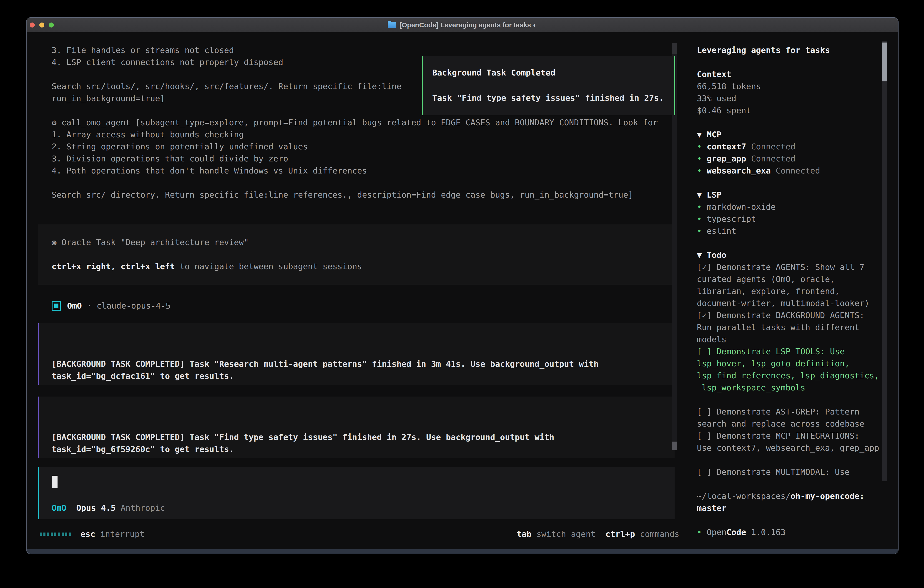  What do you see at coordinates (798, 303) in the screenshot?
I see `terminal-line: document-writer, multimodal-looker)` at bounding box center [798, 303].